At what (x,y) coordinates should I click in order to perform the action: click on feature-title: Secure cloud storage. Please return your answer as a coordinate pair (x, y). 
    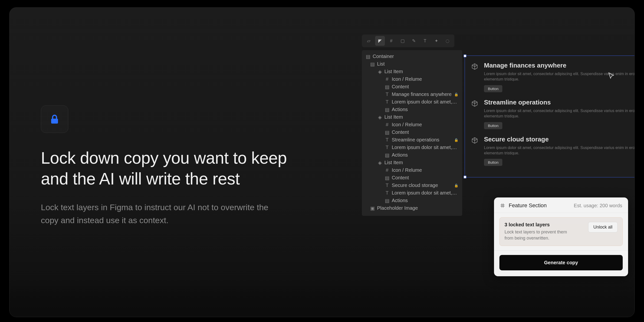
    Looking at the image, I should click on (560, 140).